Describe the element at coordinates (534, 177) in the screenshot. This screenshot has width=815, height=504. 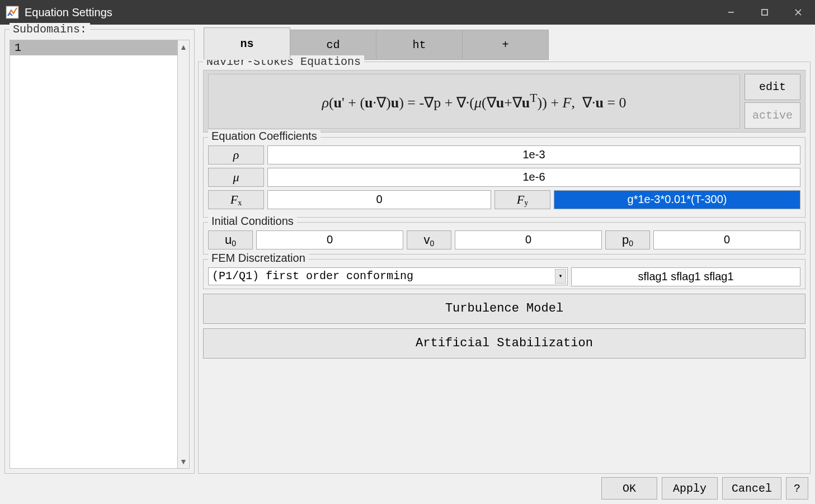
I see `mu-input` at that location.